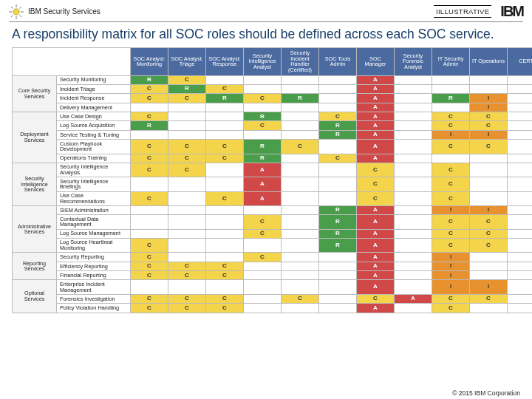 This screenshot has width=532, height=399. What do you see at coordinates (273, 233) in the screenshot?
I see `table-row: Log Source ManagementCRACC` at bounding box center [273, 233].